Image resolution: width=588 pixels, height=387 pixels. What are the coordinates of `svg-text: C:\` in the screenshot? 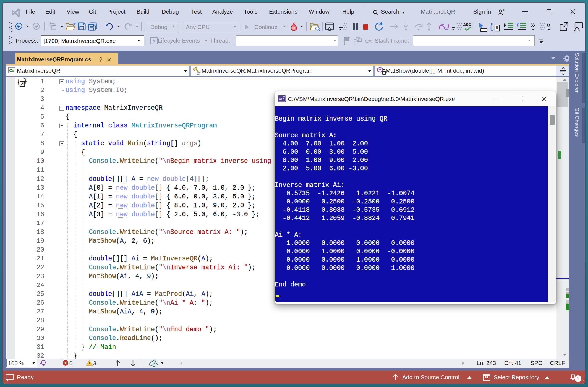 It's located at (282, 99).